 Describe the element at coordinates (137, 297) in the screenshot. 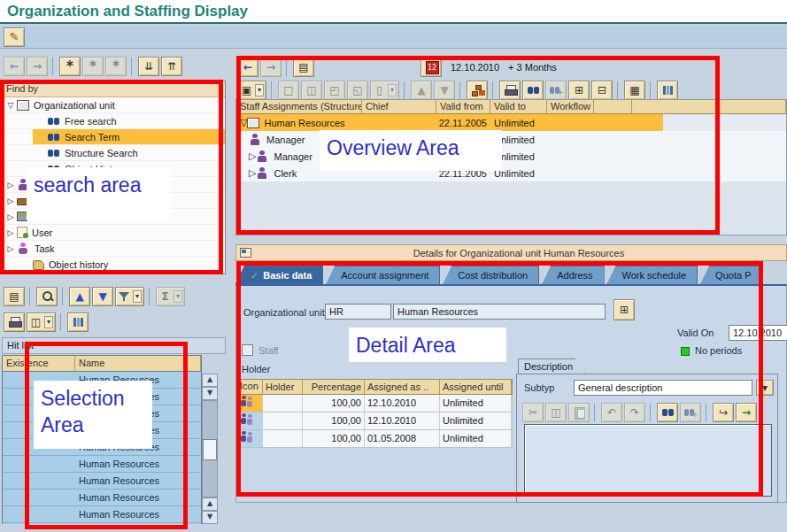

I see `filter-dropdown: ▾` at that location.